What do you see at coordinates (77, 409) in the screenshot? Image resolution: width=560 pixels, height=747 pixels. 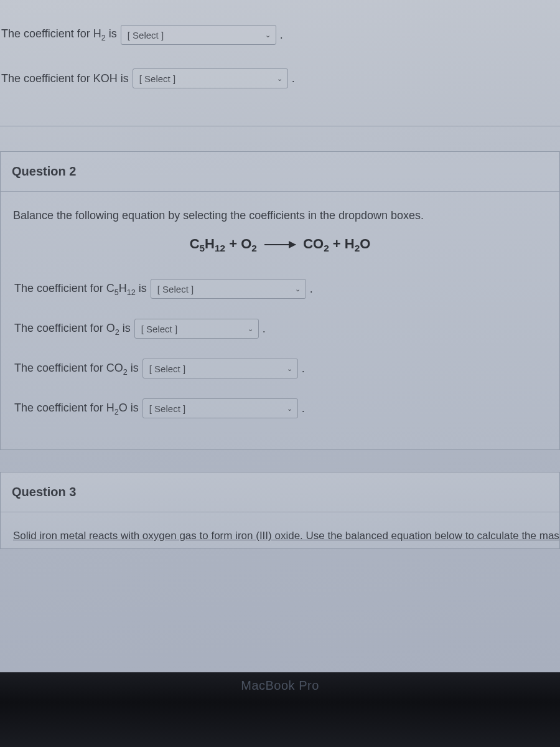 I see `label-h2o: The coefficient for H2O is` at bounding box center [77, 409].